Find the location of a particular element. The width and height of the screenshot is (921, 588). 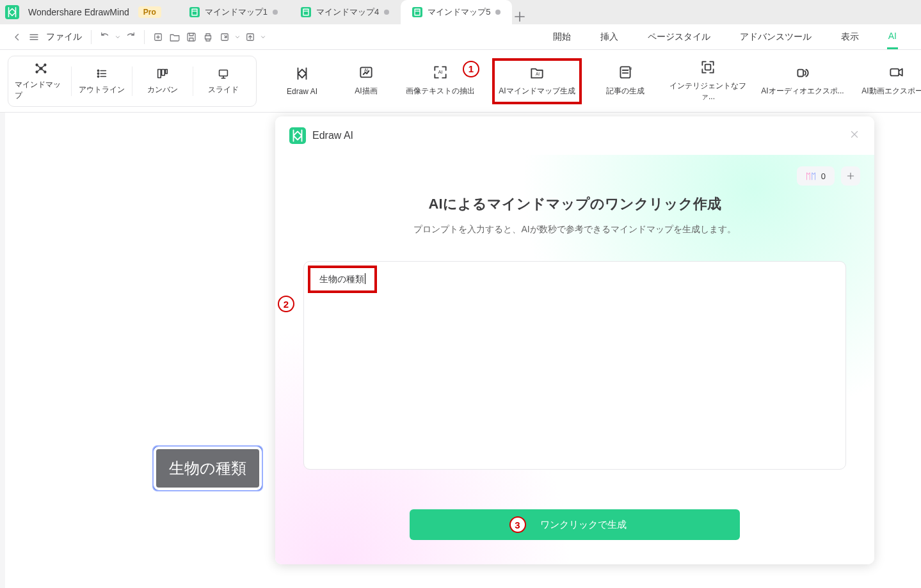

video-export-icon is located at coordinates (896, 72).